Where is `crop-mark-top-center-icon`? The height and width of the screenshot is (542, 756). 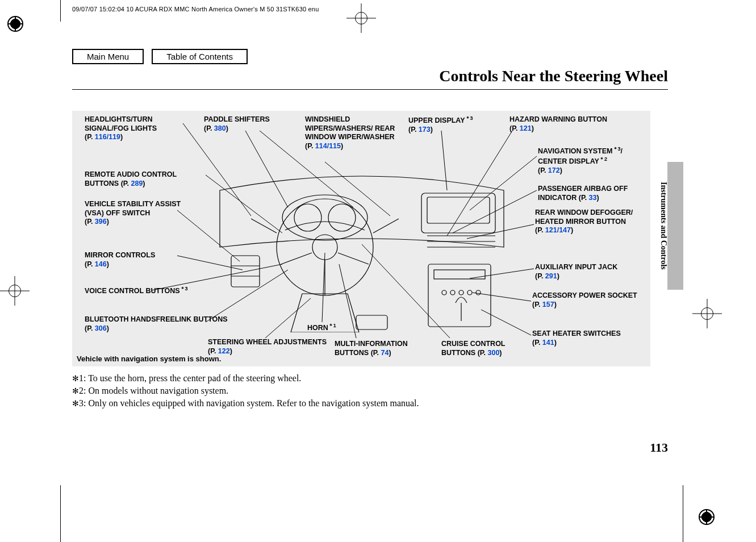
crop-mark-top-center-icon is located at coordinates (361, 18).